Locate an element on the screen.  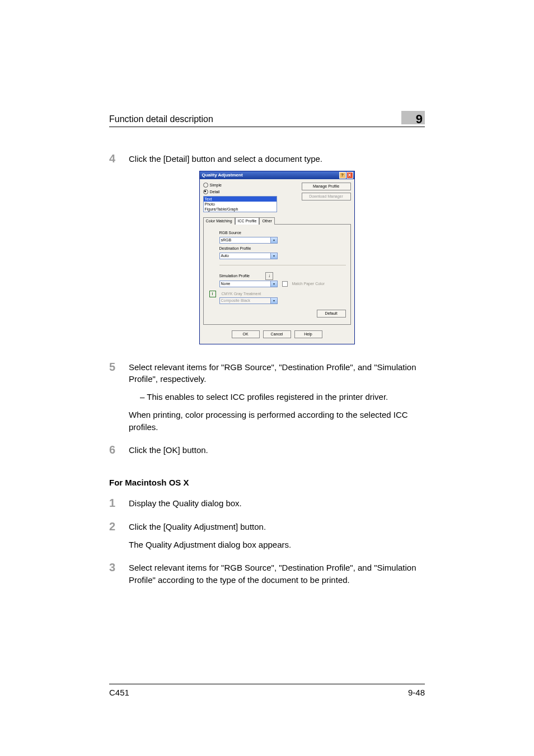
step-5-sub: – This enables to select ICC profiles re… is located at coordinates (277, 397).